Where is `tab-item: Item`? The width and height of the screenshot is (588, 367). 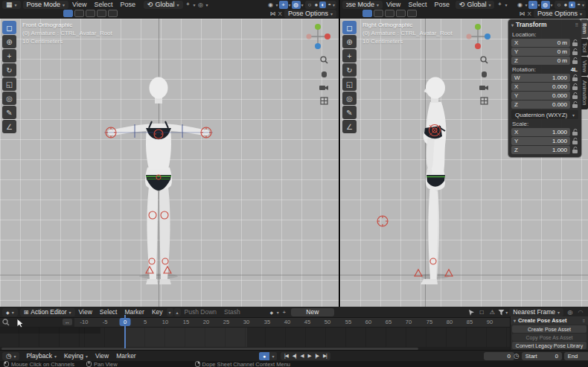 tab-item: Item is located at coordinates (585, 28).